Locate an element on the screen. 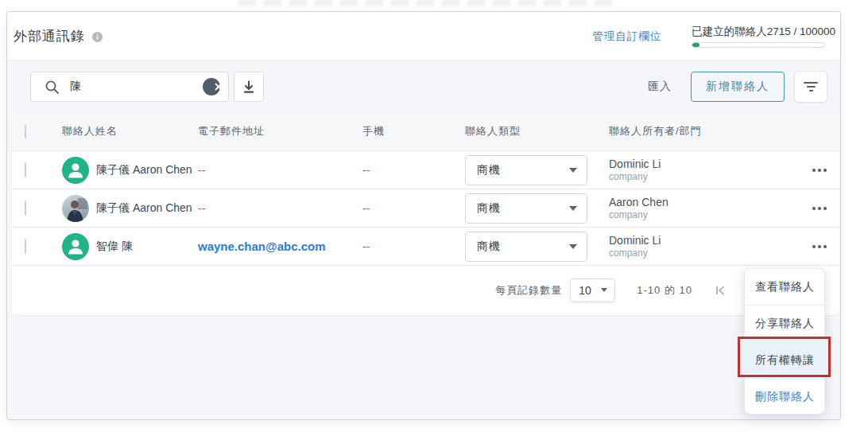  title-bar-right: 管理自訂欄位 已建立的聯絡人2715 / 100000 is located at coordinates (714, 37).